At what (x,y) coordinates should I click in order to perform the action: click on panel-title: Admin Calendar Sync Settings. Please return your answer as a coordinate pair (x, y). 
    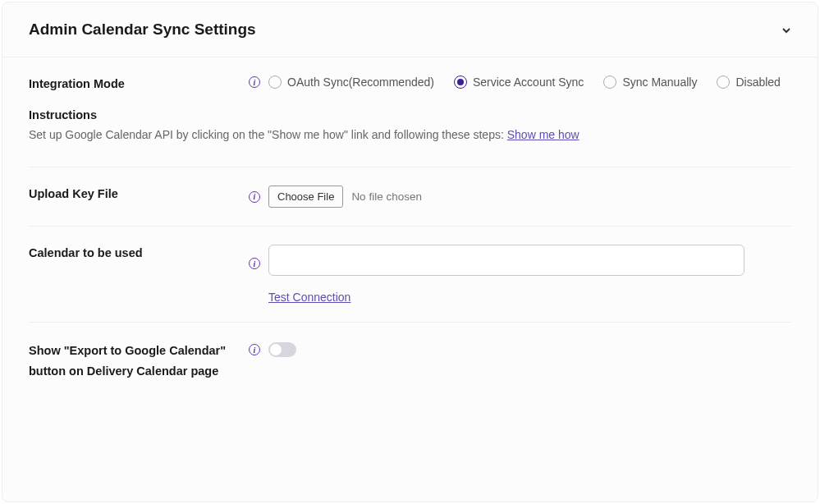
    Looking at the image, I should click on (143, 30).